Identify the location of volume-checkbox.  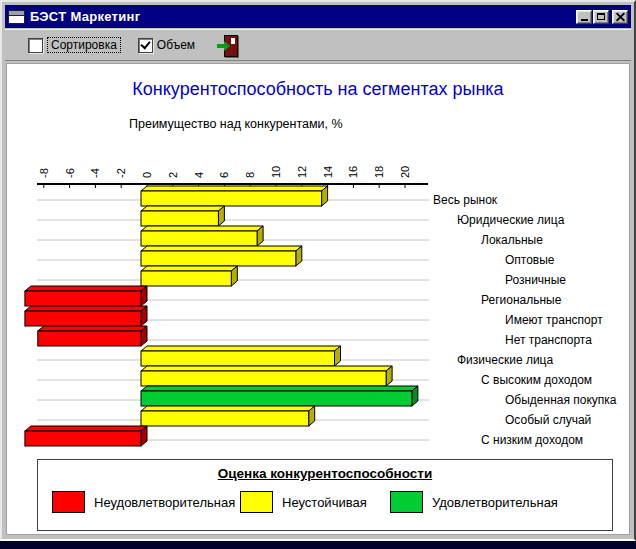
(146, 46).